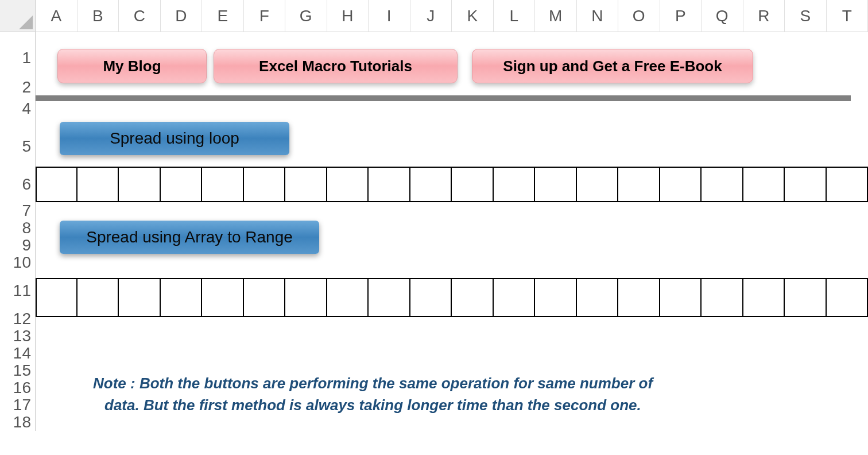  Describe the element at coordinates (443, 98) in the screenshot. I see `divider-bar` at that location.